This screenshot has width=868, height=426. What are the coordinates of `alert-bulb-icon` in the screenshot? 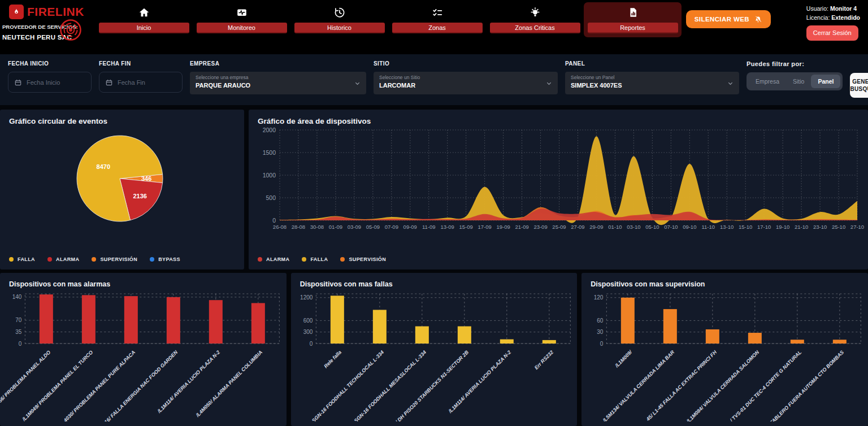 It's located at (535, 12).